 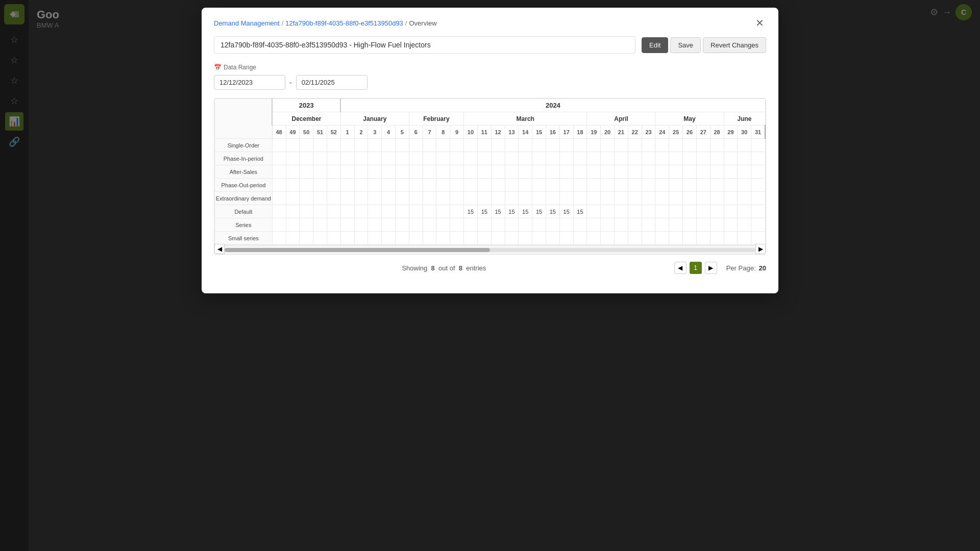 What do you see at coordinates (552, 212) in the screenshot?
I see `cell-5-20: 15` at bounding box center [552, 212].